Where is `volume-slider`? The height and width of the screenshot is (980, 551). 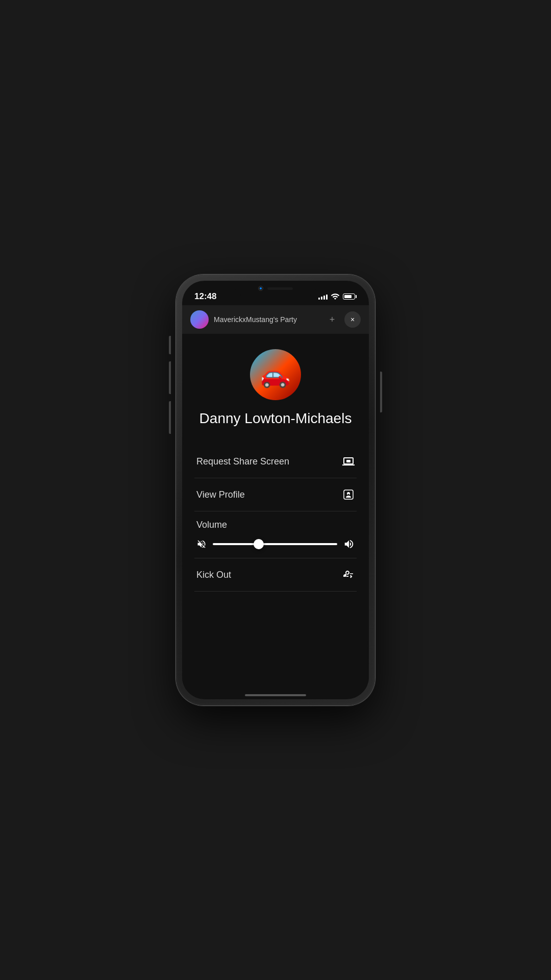
volume-slider is located at coordinates (275, 544).